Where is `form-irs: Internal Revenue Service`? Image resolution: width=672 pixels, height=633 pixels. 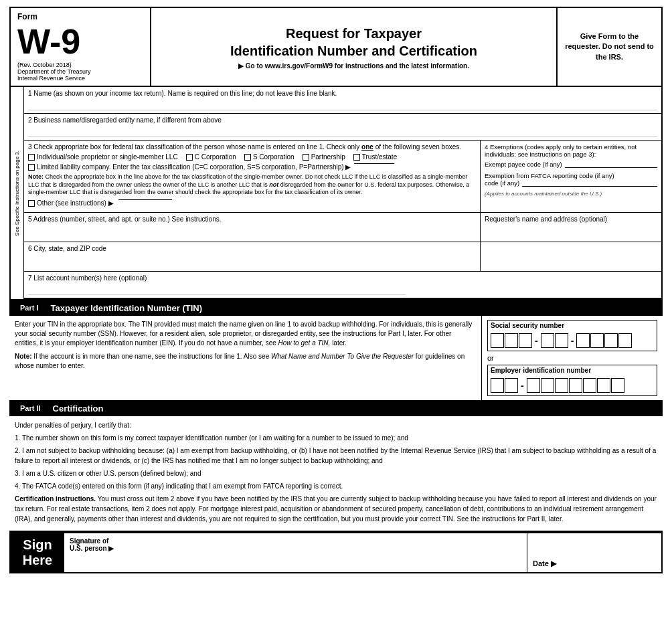
form-irs: Internal Revenue Service is located at coordinates (80, 78).